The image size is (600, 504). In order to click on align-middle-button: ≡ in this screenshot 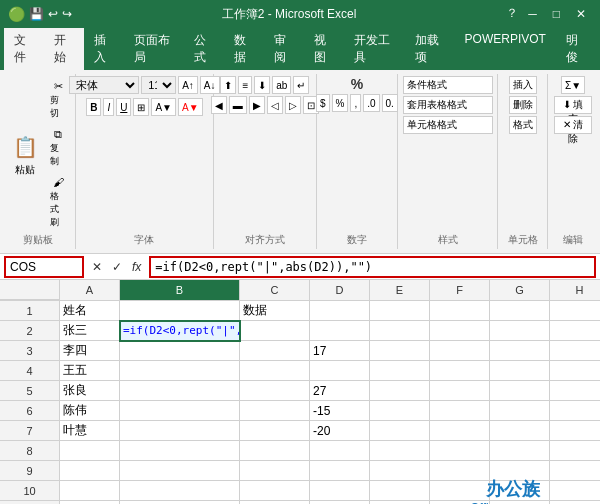, I will do `click(245, 85)`.